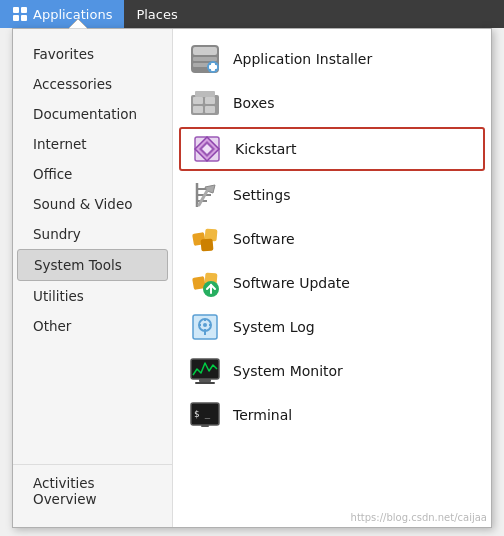  I want to click on places-menu: Places, so click(156, 14).